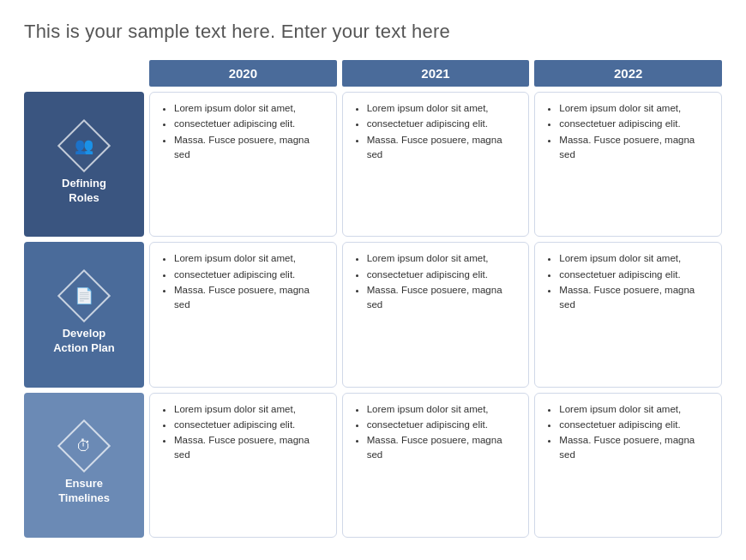 The width and height of the screenshot is (746, 560). I want to click on defining-roles-cell-2020: Lorem ipsum dolor sit amet, consectetuer…, so click(244, 165).